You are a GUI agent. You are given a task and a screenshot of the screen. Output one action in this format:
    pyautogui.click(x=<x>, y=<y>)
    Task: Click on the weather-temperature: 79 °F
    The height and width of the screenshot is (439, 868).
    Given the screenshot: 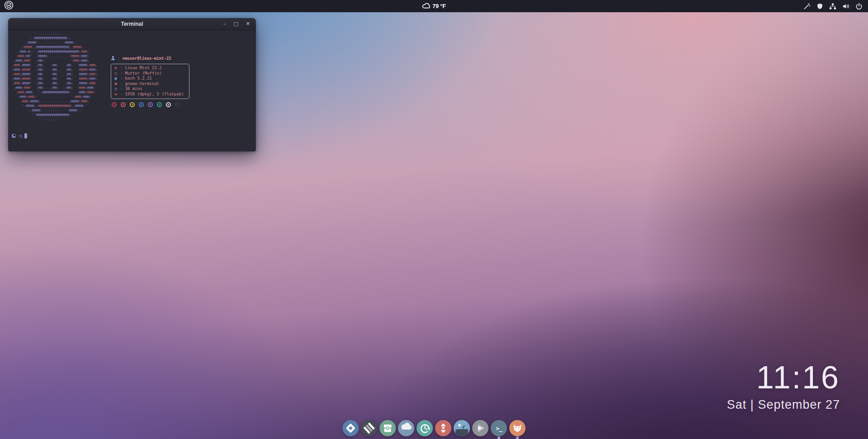 What is the action you would take?
    pyautogui.click(x=439, y=6)
    